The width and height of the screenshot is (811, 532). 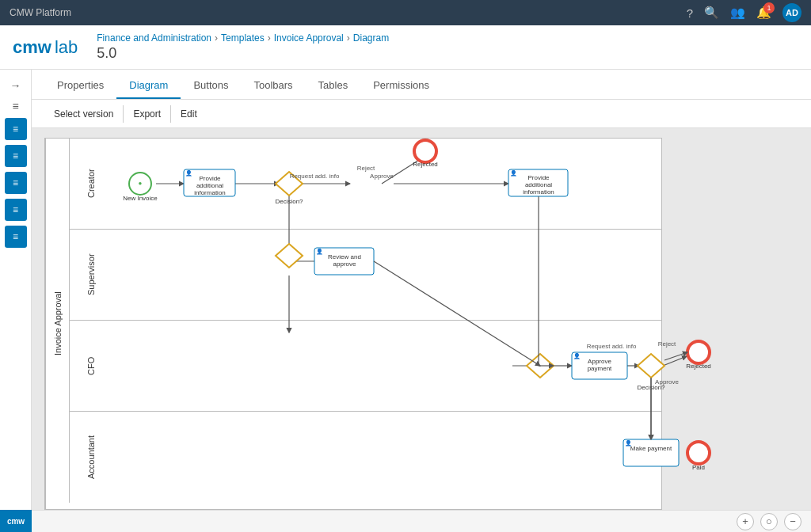 I want to click on version-label: 5.0, so click(x=242, y=54).